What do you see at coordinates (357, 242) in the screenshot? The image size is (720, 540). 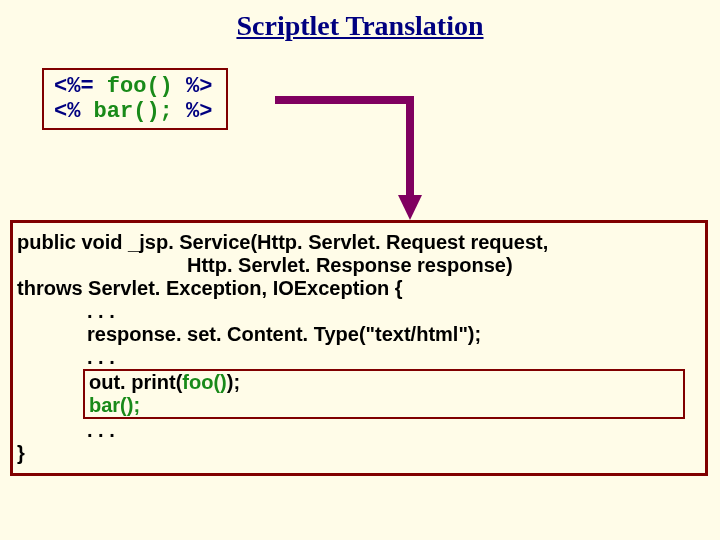 I see `java-sig-1: public void _jsp. Service(Http. Servlet.…` at bounding box center [357, 242].